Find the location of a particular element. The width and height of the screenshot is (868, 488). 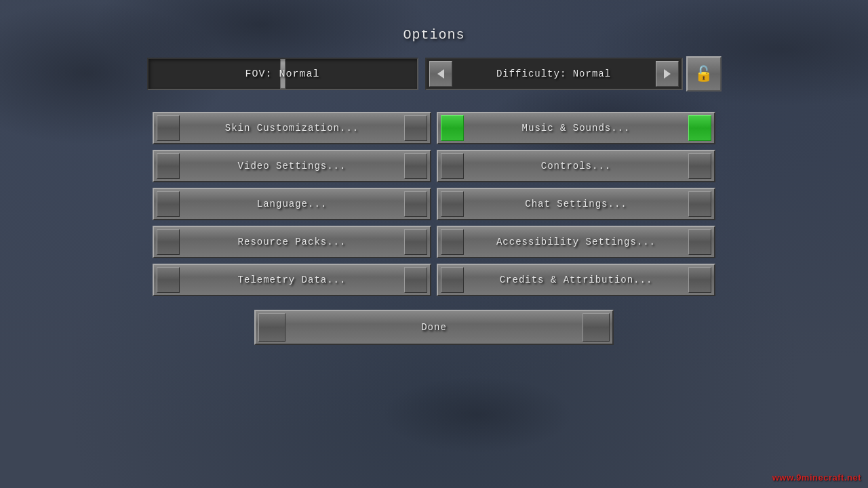

done-button: Done is located at coordinates (434, 327).